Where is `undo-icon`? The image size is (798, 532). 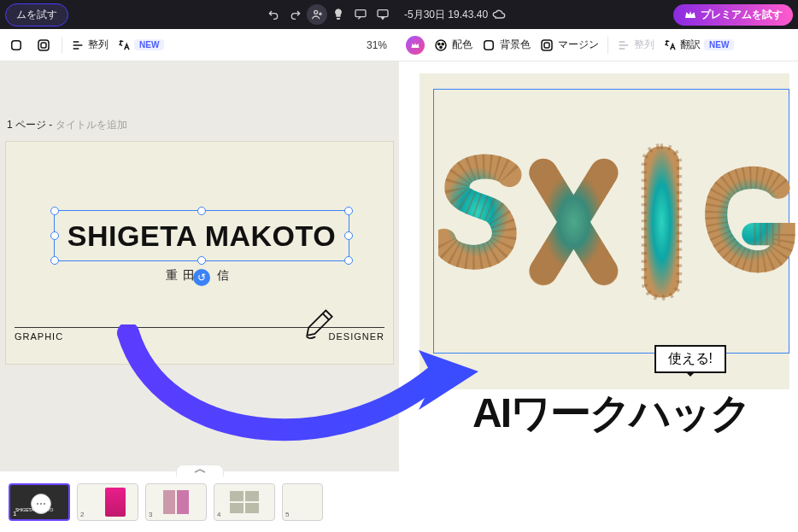
undo-icon is located at coordinates (273, 15).